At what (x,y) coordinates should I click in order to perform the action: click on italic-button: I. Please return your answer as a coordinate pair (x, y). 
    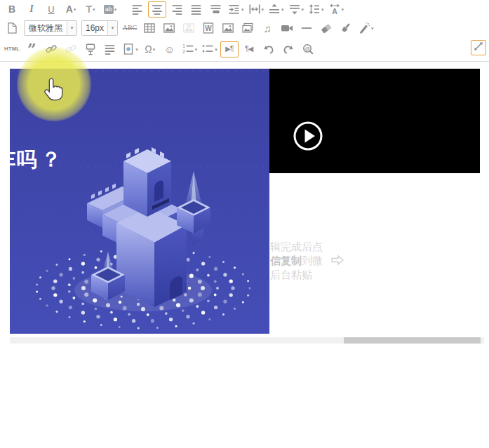
    Looking at the image, I should click on (32, 10).